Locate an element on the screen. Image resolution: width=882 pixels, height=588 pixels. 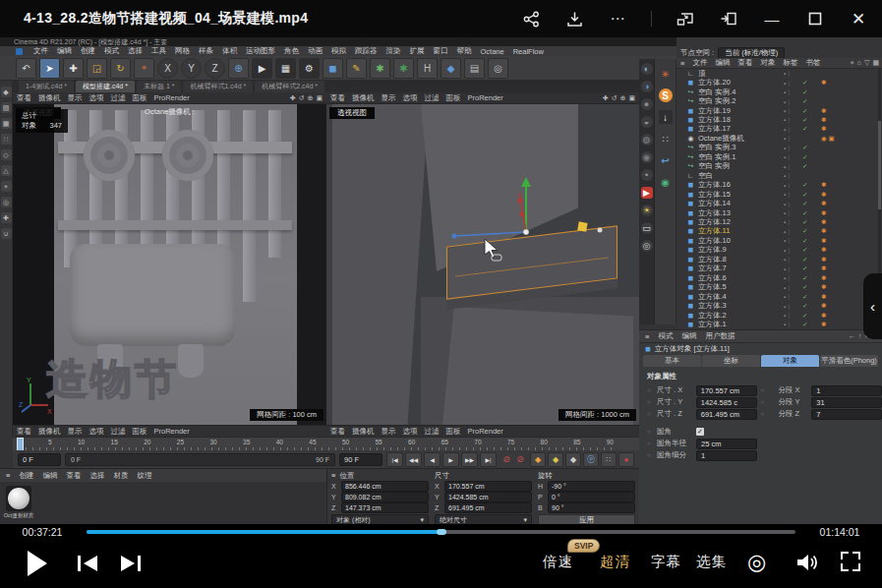
rot-h-input: -90 ° is located at coordinates (592, 486).